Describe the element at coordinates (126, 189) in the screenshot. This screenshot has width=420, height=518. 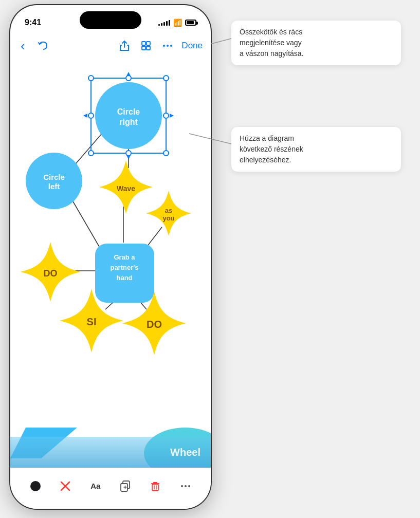
I see `svg-text: Wave` at that location.